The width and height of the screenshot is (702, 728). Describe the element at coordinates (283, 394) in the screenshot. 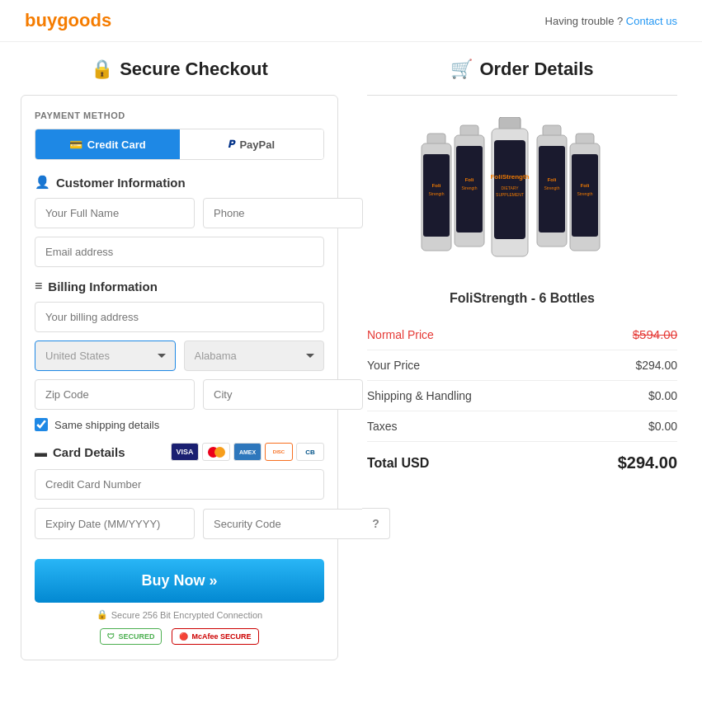

I see `city-input` at that location.